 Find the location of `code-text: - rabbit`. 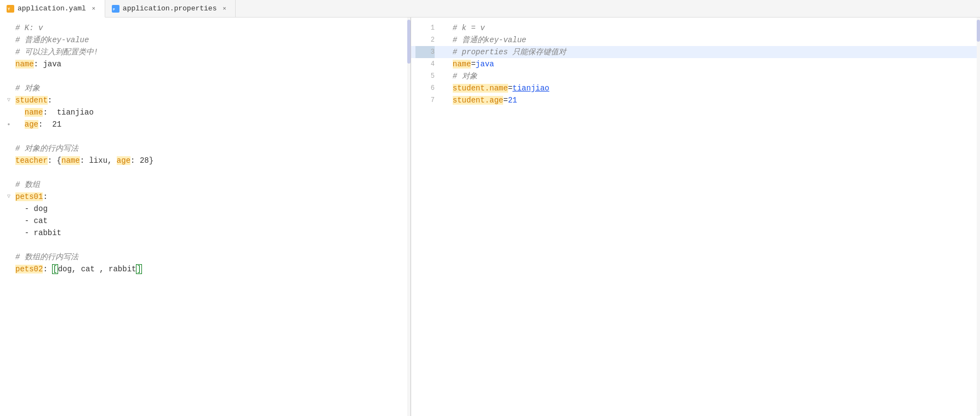

code-text: - rabbit is located at coordinates (213, 233).